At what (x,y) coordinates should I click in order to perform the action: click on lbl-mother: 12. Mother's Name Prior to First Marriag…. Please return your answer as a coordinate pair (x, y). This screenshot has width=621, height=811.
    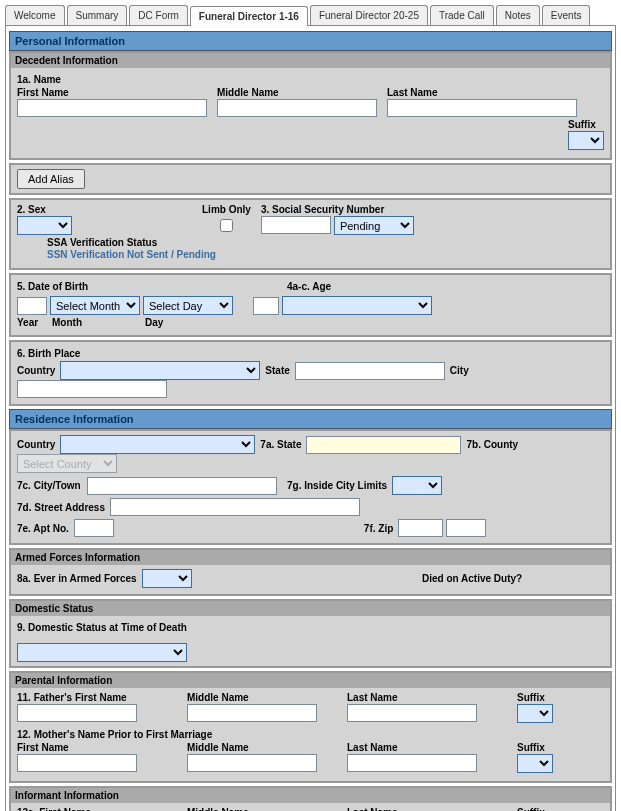
    Looking at the image, I should click on (310, 734).